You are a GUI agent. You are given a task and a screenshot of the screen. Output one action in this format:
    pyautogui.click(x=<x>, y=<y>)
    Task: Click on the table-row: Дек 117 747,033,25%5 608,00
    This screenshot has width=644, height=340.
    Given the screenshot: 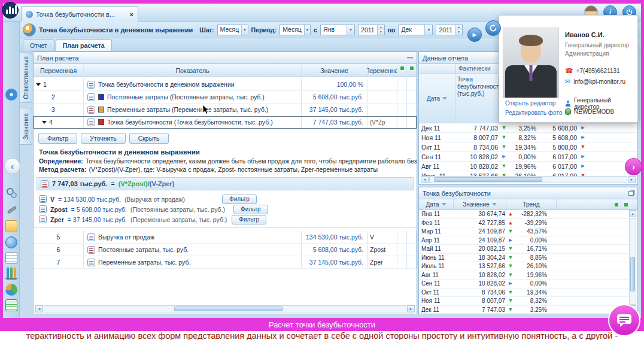 What is the action you would take?
    pyautogui.click(x=528, y=128)
    